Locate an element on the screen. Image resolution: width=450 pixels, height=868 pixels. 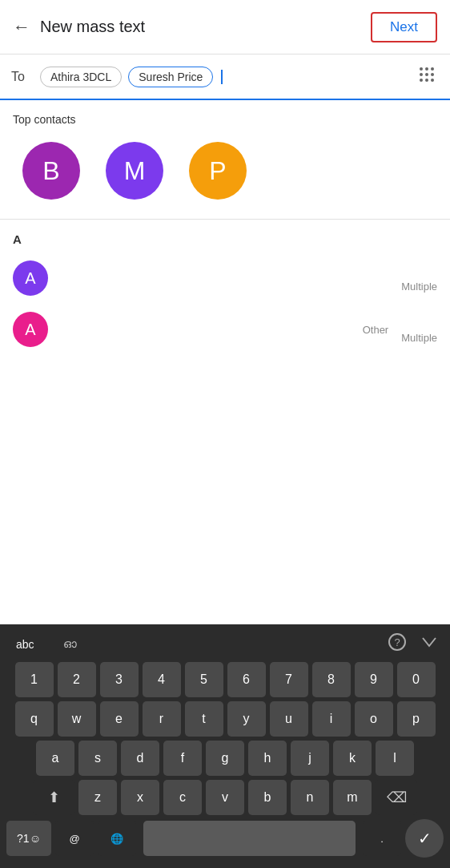
kb-collapse-button is located at coordinates (429, 644).